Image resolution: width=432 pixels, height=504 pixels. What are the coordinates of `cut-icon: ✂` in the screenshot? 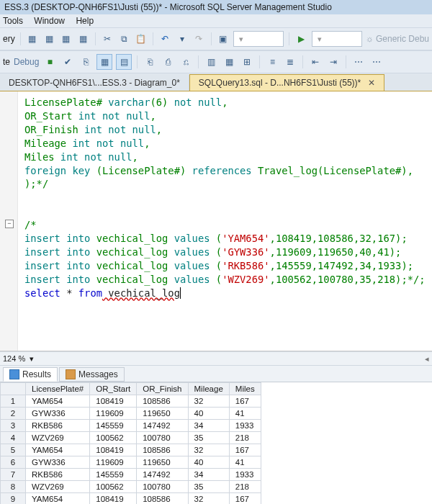 It's located at (108, 39).